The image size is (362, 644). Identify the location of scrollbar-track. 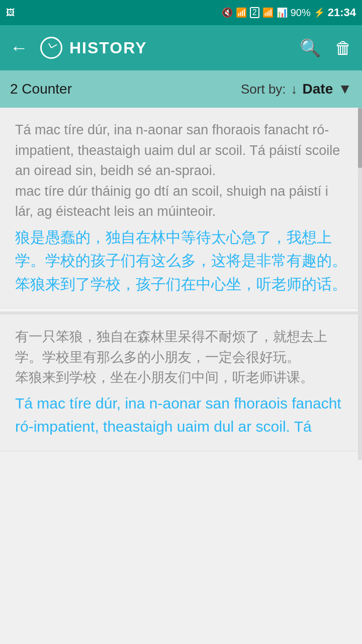
(360, 284).